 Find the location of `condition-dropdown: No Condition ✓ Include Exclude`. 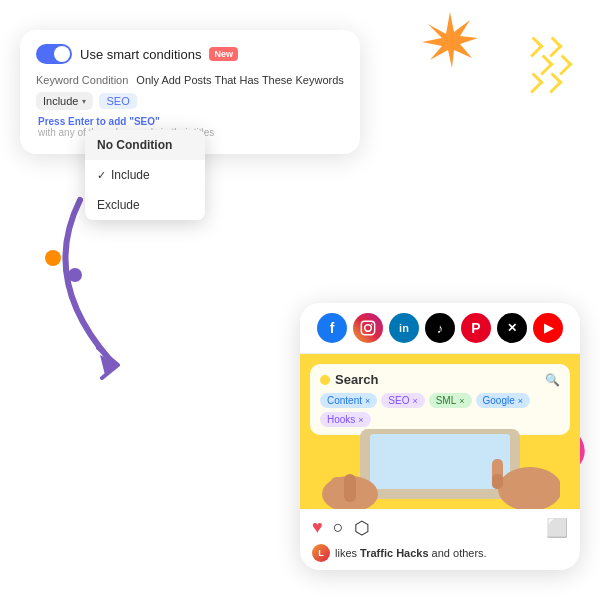

condition-dropdown: No Condition ✓ Include Exclude is located at coordinates (145, 175).